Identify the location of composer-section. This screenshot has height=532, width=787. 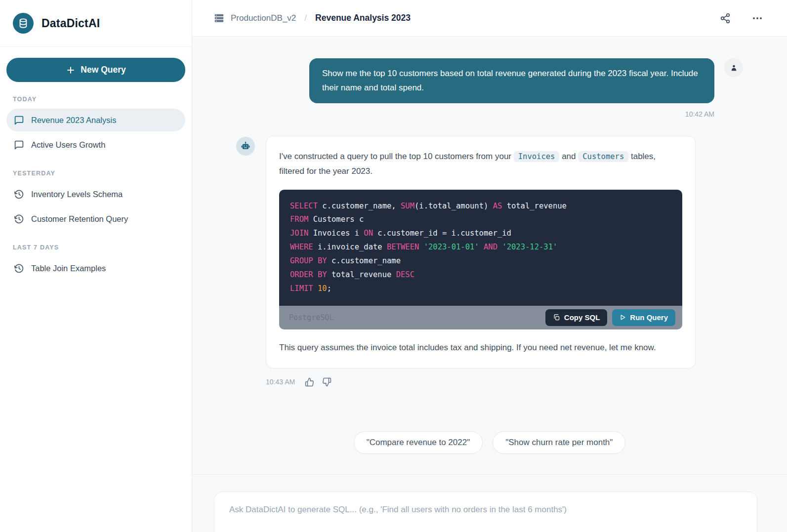
(490, 503).